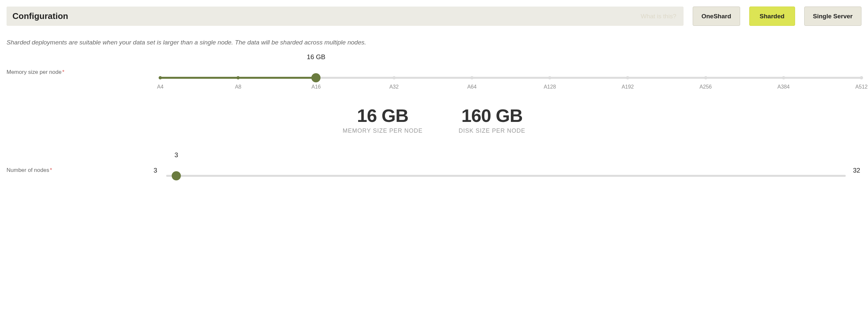 Image resolution: width=868 pixels, height=334 pixels. Describe the element at coordinates (34, 72) in the screenshot. I see `memory-label-text: Memory size per node` at that location.